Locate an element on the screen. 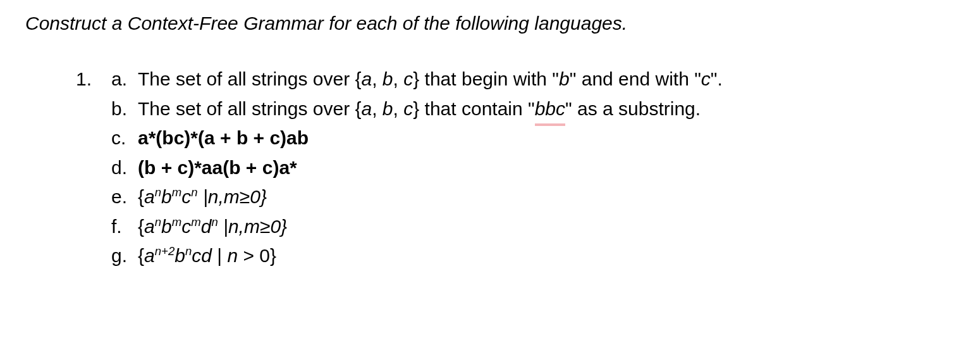  item-f-exp-d: n is located at coordinates (214, 222).